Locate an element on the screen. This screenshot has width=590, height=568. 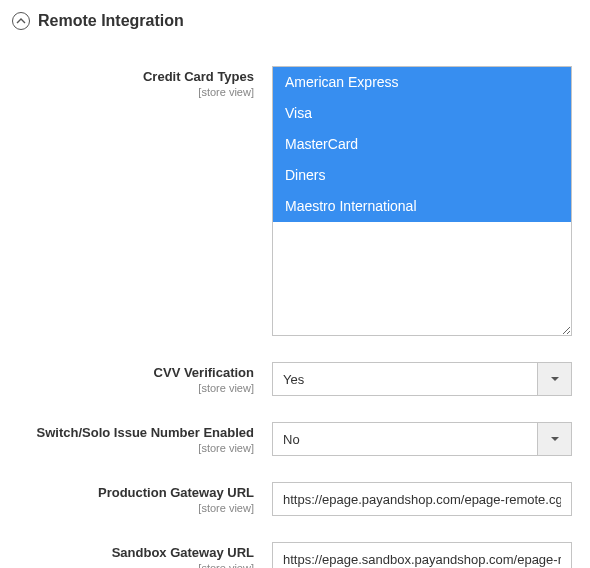
select-value: Yes is located at coordinates (405, 379).